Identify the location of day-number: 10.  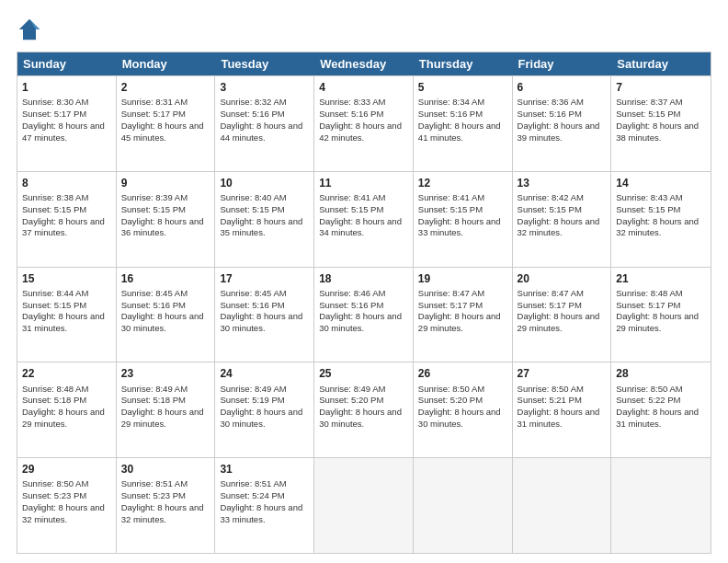
(265, 183).